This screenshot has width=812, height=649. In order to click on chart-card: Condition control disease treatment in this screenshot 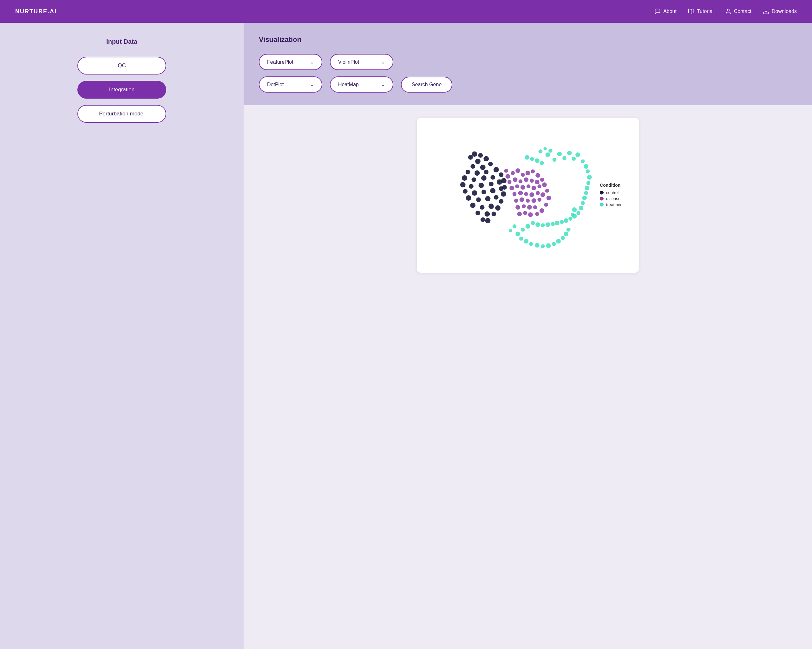, I will do `click(528, 195)`.